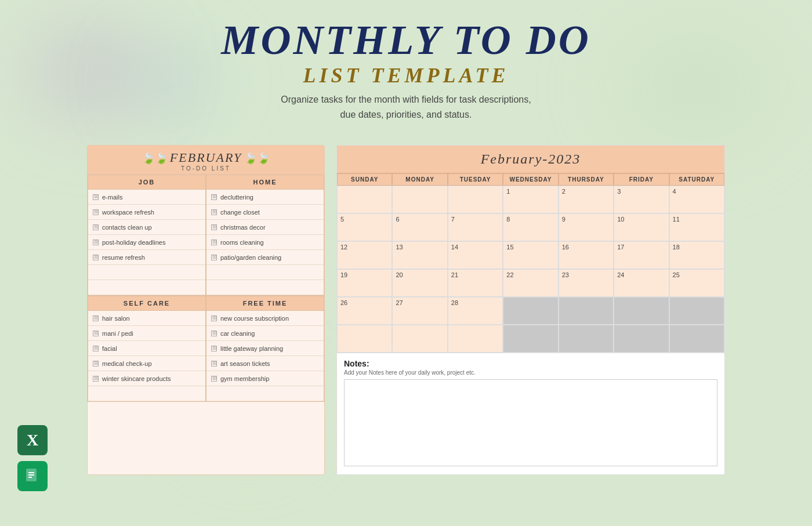 The height and width of the screenshot is (526, 812). Describe the element at coordinates (96, 212) in the screenshot. I see `checkbox-2: ☒` at that location.